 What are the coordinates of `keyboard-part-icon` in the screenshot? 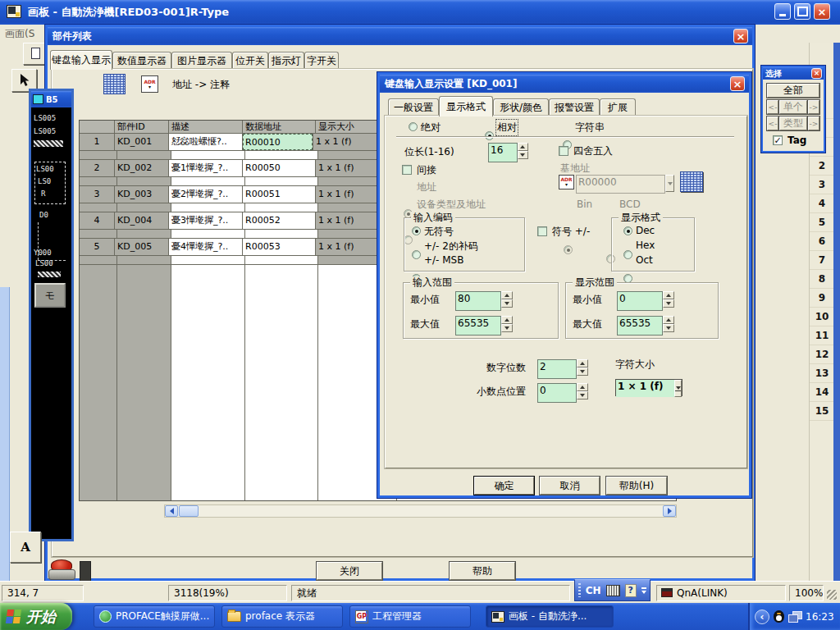 It's located at (115, 84).